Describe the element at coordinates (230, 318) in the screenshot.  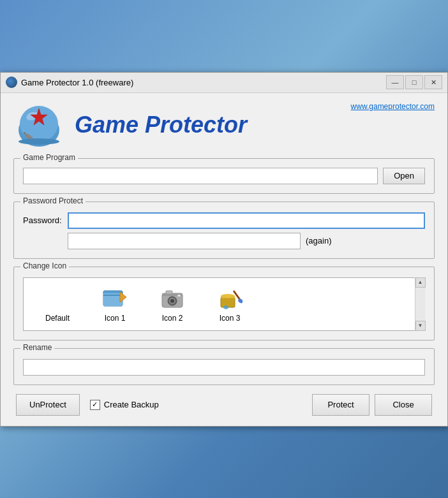
I see `icon3-label: Icon 3` at that location.